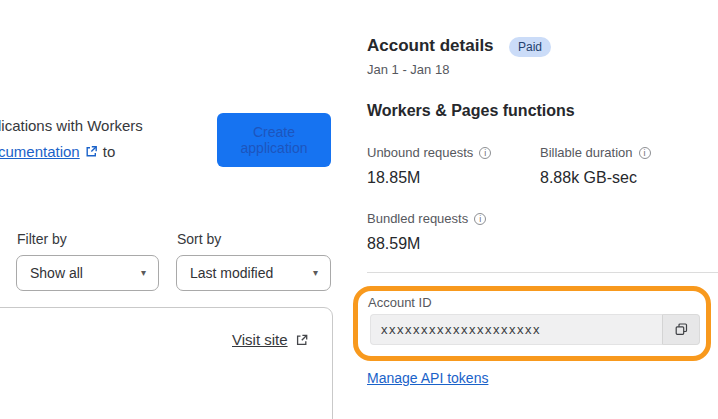  What do you see at coordinates (426, 218) in the screenshot?
I see `bundled-requests-label: Bundled requests i` at bounding box center [426, 218].